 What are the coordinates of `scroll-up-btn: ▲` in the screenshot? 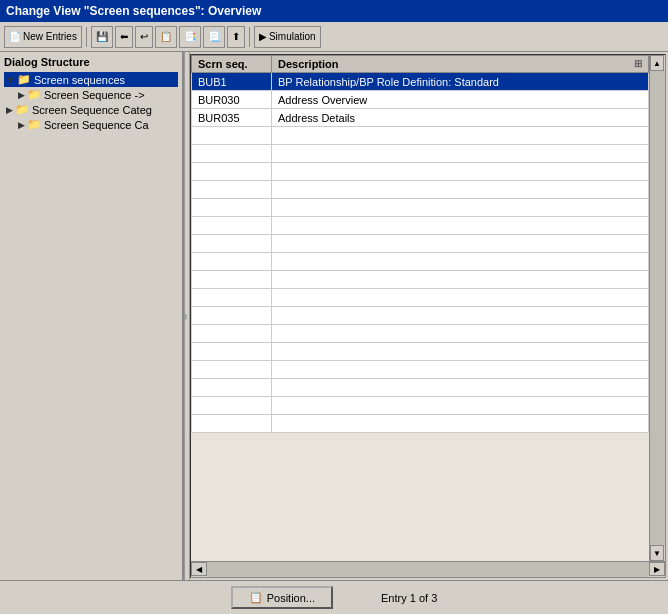 It's located at (657, 63).